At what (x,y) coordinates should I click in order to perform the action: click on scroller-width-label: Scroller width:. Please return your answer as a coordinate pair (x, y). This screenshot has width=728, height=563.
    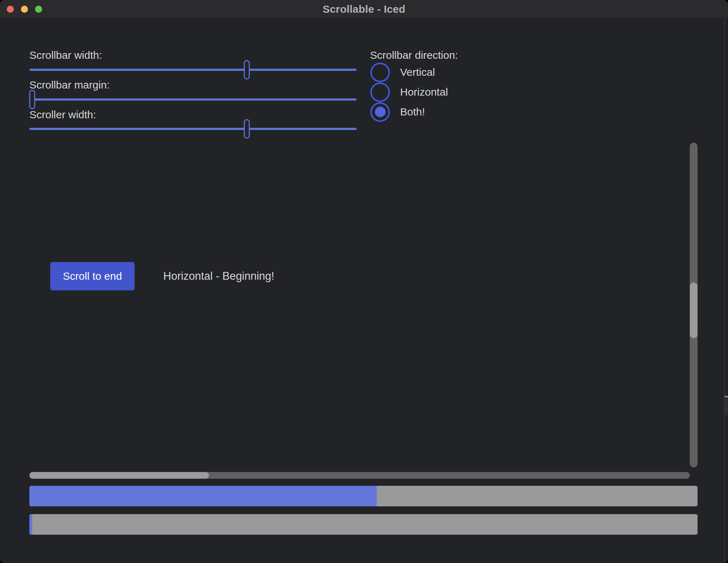
    Looking at the image, I should click on (63, 115).